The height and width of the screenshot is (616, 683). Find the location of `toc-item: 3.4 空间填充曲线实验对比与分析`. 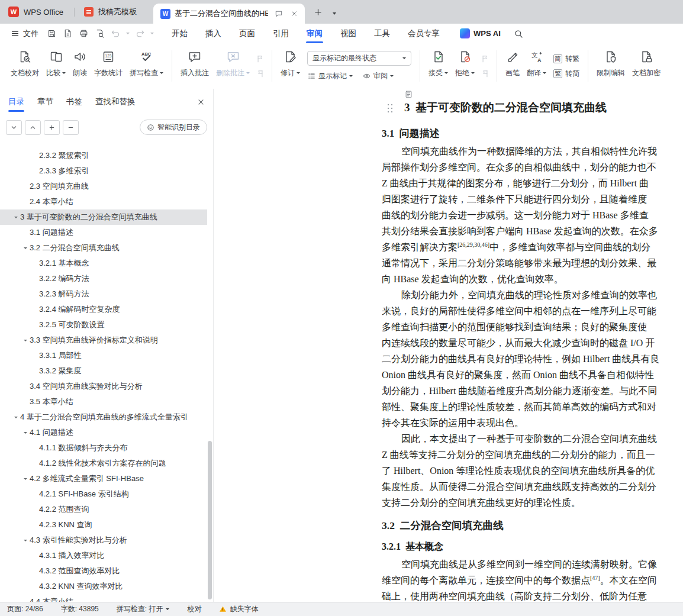

toc-item: 3.4 空间填充曲线实验对比与分析 is located at coordinates (104, 386).